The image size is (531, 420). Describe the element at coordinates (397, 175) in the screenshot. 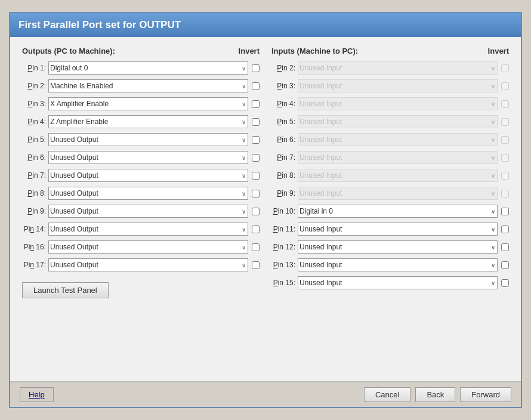

I see `input-select-6: Unused Input` at that location.